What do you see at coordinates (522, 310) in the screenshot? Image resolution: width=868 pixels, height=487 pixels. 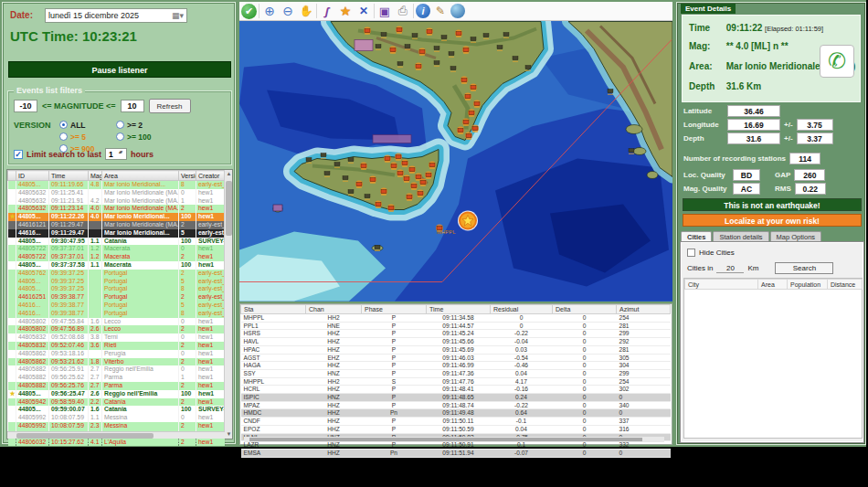 I see `stations-col-header: Residual` at bounding box center [522, 310].